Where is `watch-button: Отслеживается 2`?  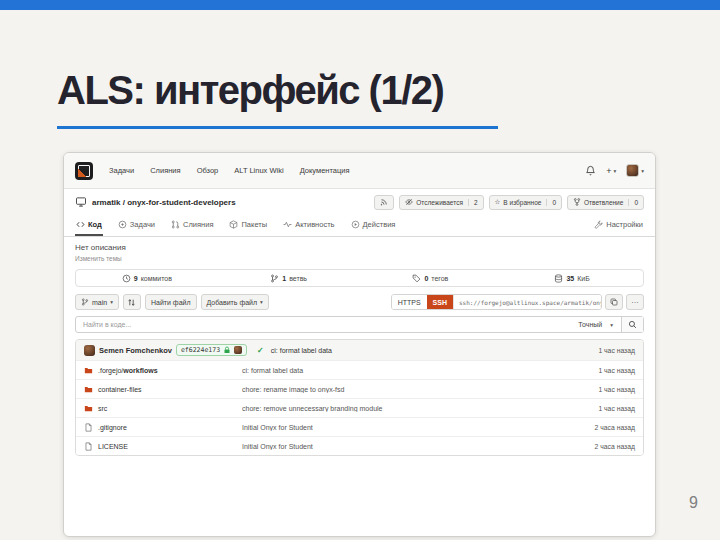
watch-button: Отслеживается 2 is located at coordinates (441, 202).